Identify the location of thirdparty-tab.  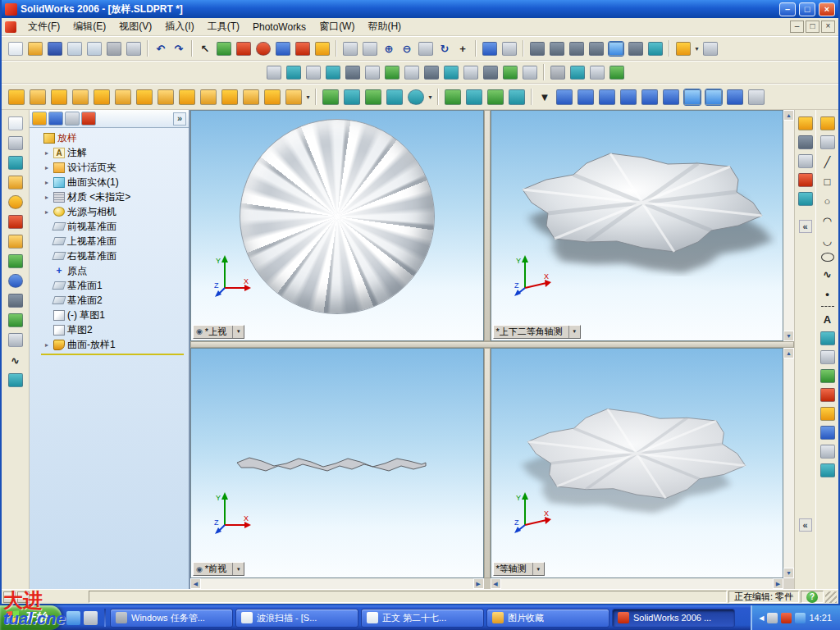
(89, 118).